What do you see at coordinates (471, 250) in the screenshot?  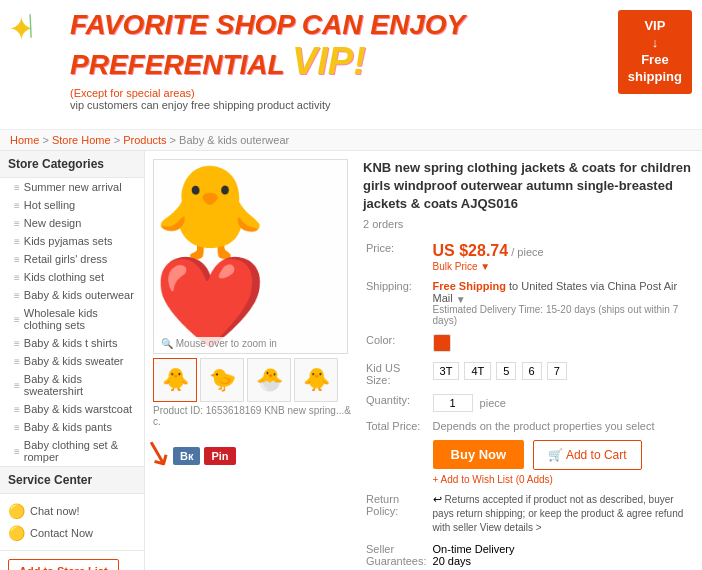 I see `price-main: US $28.74` at bounding box center [471, 250].